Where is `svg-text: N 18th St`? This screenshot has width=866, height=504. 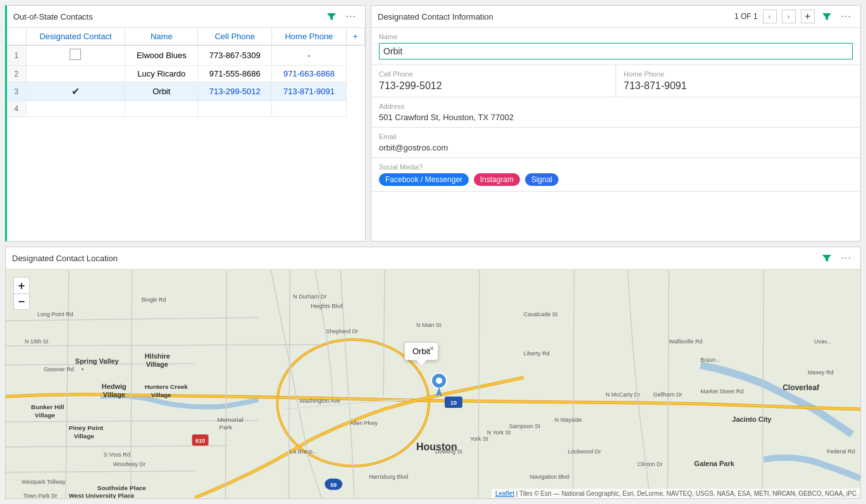
svg-text: N 18th St is located at coordinates (37, 341).